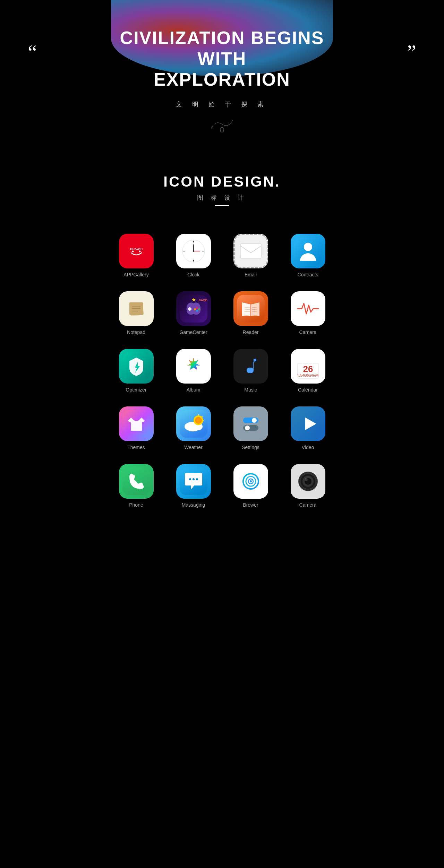 This screenshot has width=444, height=868. What do you see at coordinates (194, 486) in the screenshot?
I see `list-item: Massaging` at bounding box center [194, 486].